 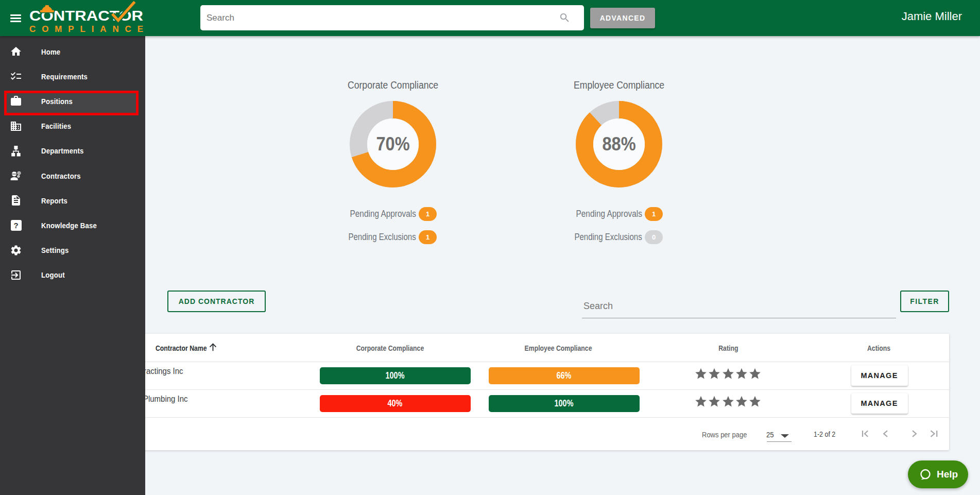 What do you see at coordinates (609, 214) in the screenshot?
I see `employee-pending-approvals-label: Pending Approvals` at bounding box center [609, 214].